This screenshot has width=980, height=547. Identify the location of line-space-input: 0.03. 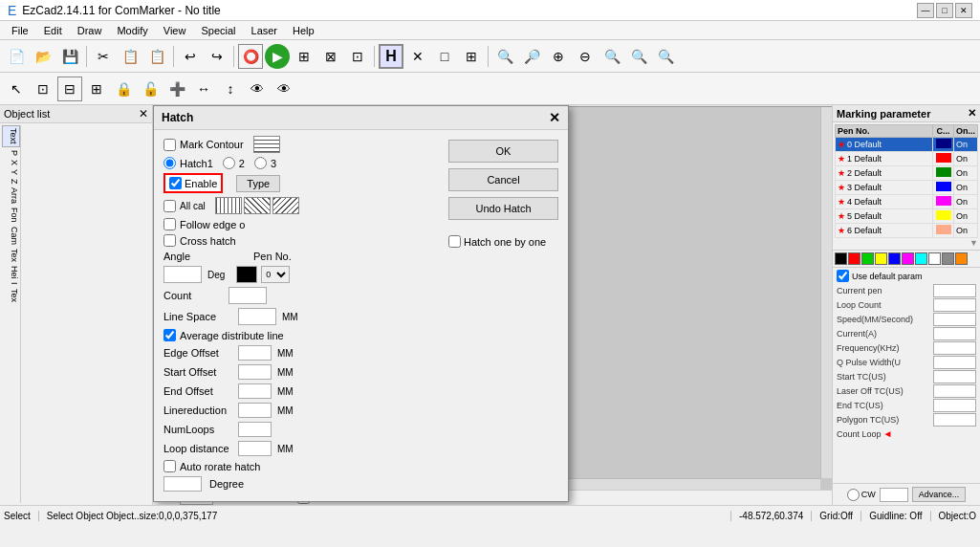
(257, 317).